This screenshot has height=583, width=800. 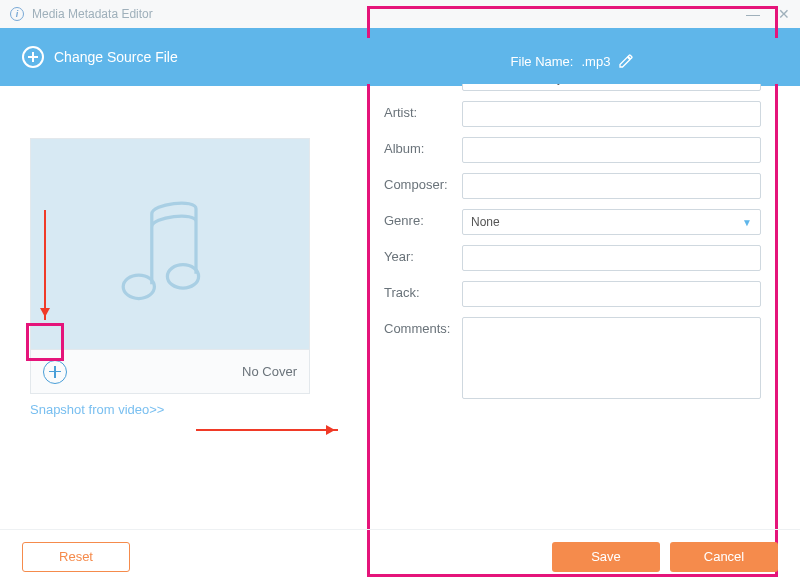 What do you see at coordinates (784, 14) in the screenshot?
I see `close-button: ✕` at bounding box center [784, 14].